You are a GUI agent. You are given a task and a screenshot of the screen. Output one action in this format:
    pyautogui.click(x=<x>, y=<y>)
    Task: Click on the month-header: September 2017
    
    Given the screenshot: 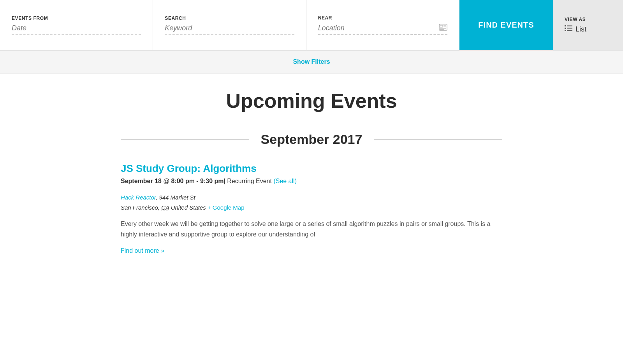 What is the action you would take?
    pyautogui.click(x=312, y=139)
    